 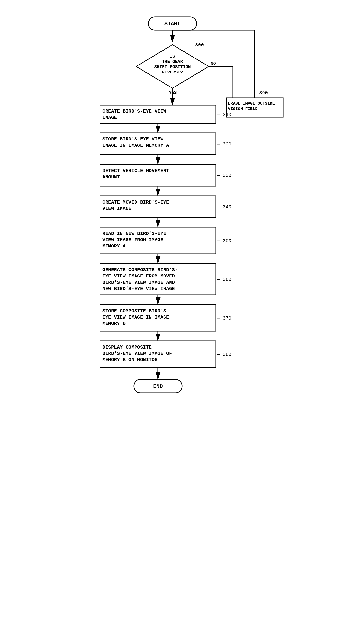 I want to click on svg-text: SHIFT POSITION, so click(x=172, y=67).